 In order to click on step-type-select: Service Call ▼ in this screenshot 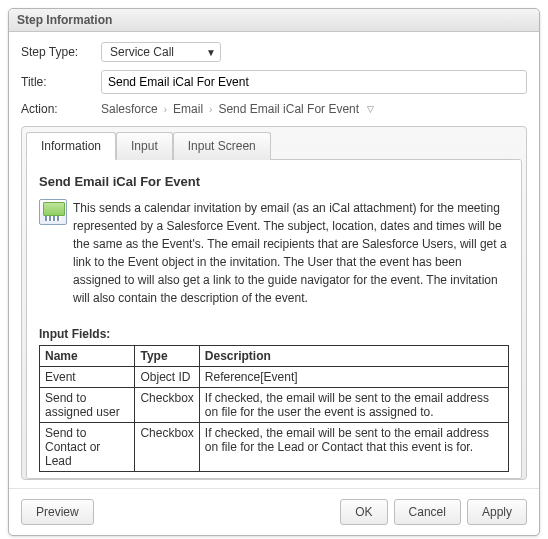, I will do `click(161, 52)`.